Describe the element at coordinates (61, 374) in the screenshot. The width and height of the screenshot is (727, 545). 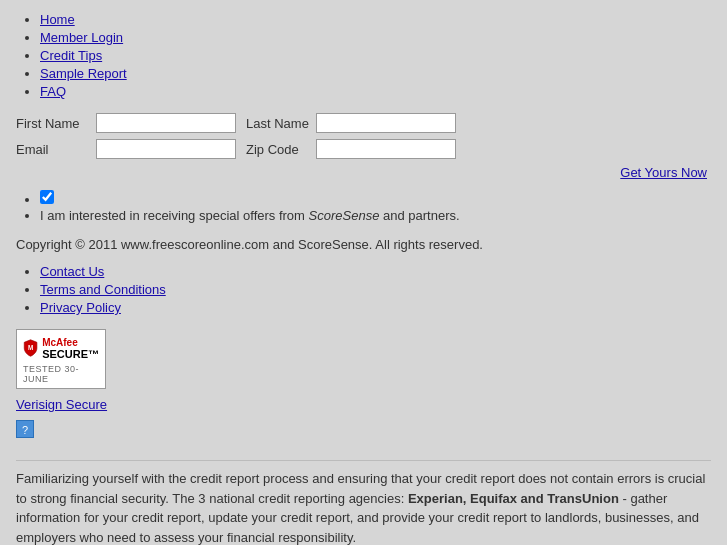
I see `mcafee-tested-text: TESTED 30-JUNE` at that location.